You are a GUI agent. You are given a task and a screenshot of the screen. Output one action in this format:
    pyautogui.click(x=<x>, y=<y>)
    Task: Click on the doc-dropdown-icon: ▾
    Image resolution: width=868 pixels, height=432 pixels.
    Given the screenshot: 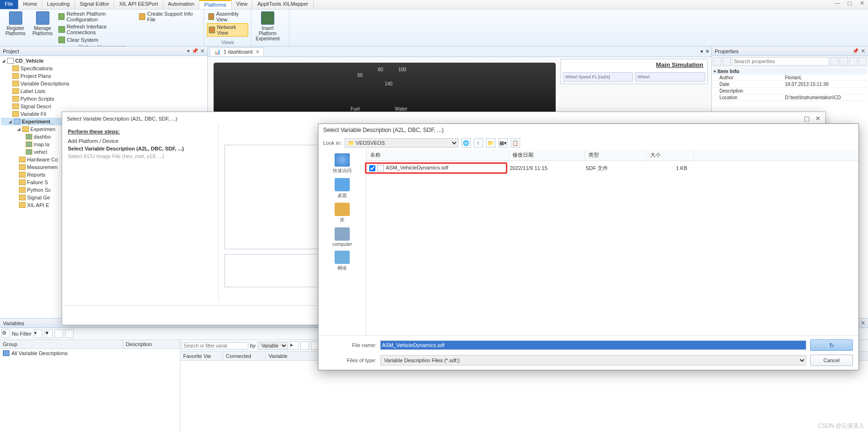 What is the action you would take?
    pyautogui.click(x=702, y=51)
    